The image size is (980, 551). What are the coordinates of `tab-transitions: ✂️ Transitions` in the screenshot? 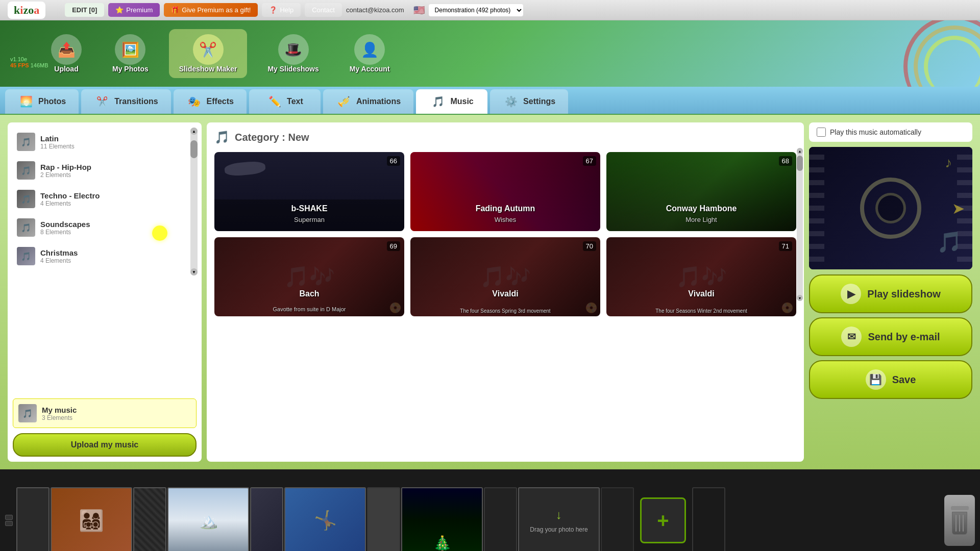 It's located at (126, 102).